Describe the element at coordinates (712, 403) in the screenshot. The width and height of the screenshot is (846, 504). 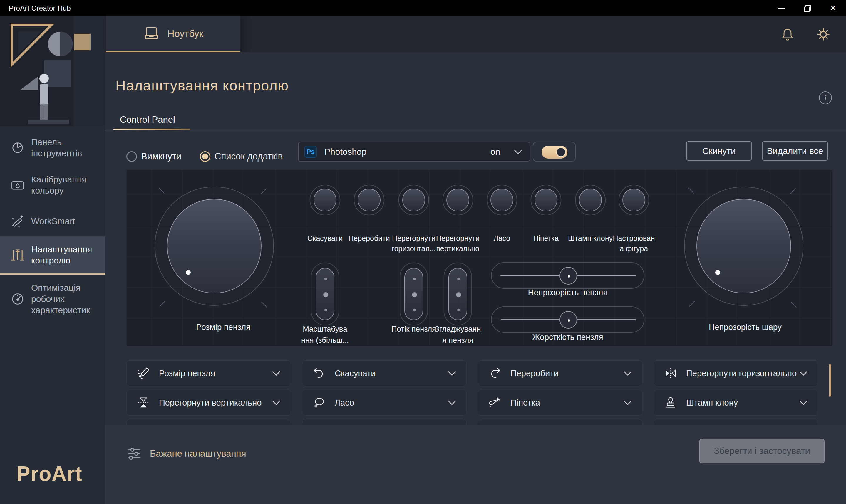
I see `assignment-label: Штамп клону` at that location.